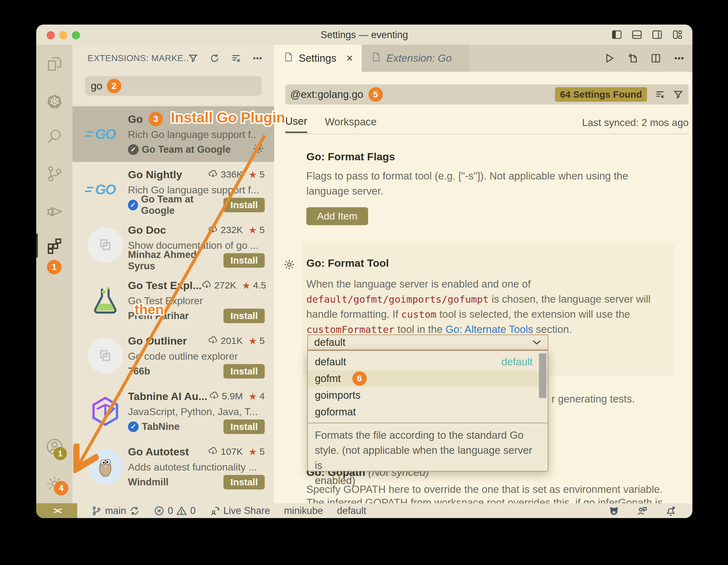  I want to click on toggle-primary-sidebar-icon, so click(617, 35).